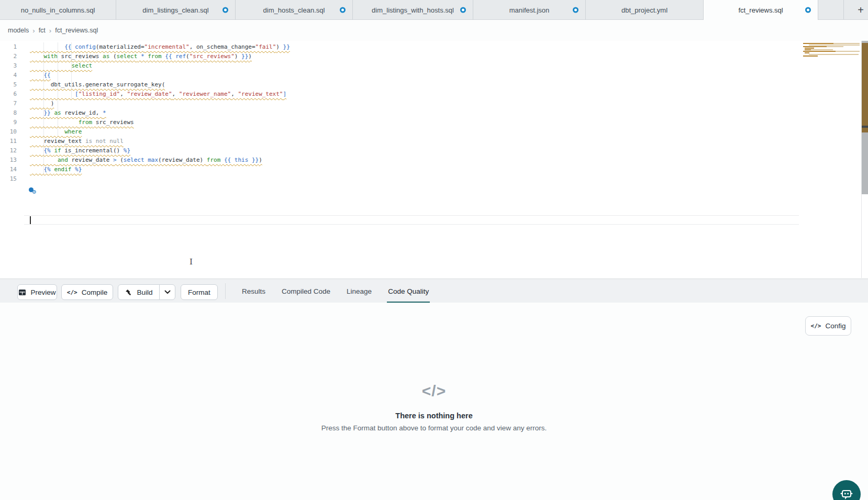  What do you see at coordinates (253, 291) in the screenshot?
I see `panel-tab-results: Results` at bounding box center [253, 291].